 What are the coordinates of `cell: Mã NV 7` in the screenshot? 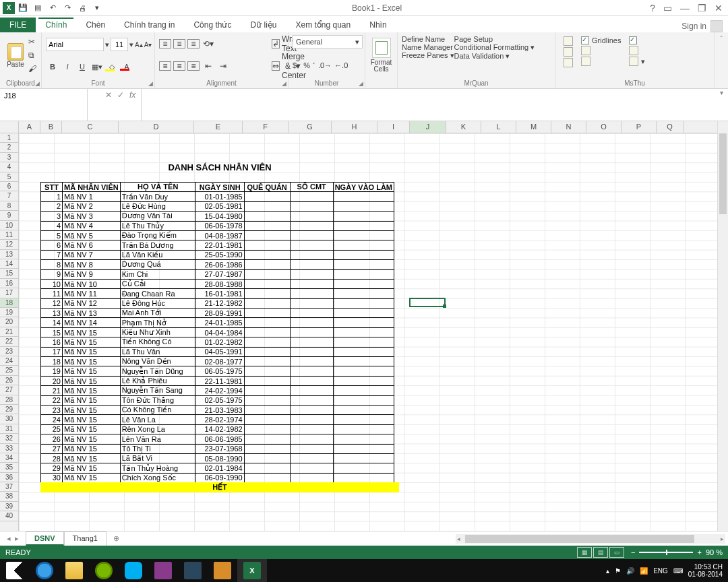 It's located at (92, 255).